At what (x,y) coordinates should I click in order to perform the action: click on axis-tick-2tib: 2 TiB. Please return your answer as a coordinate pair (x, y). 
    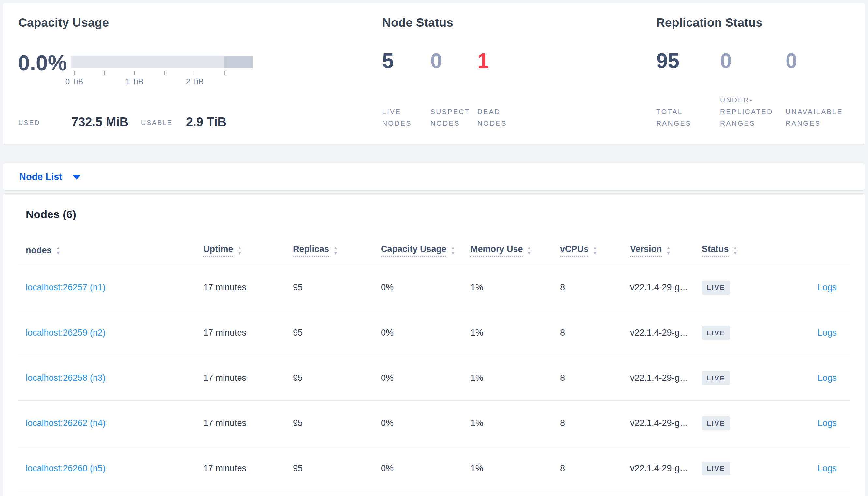
    Looking at the image, I should click on (195, 82).